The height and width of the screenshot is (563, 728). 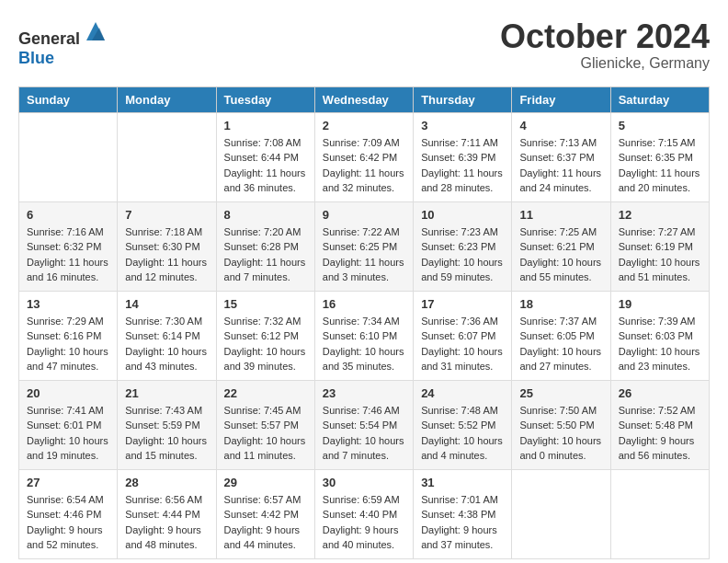 I want to click on day-info: Sunrise: 7:37 AMSunset: 6:05 PMDaylight:…, so click(x=561, y=344).